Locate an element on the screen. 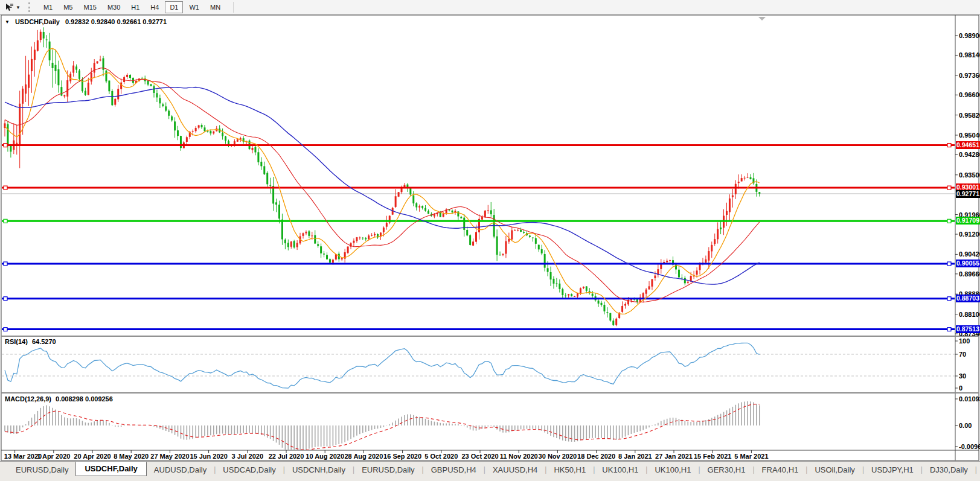  toolbar-separator is located at coordinates (233, 7).